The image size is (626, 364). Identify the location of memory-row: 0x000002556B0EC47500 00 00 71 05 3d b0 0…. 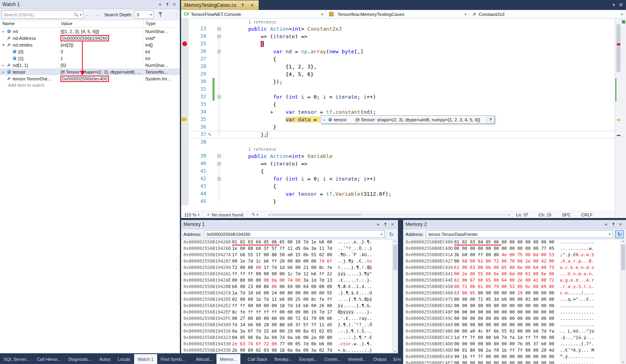
(512, 300).